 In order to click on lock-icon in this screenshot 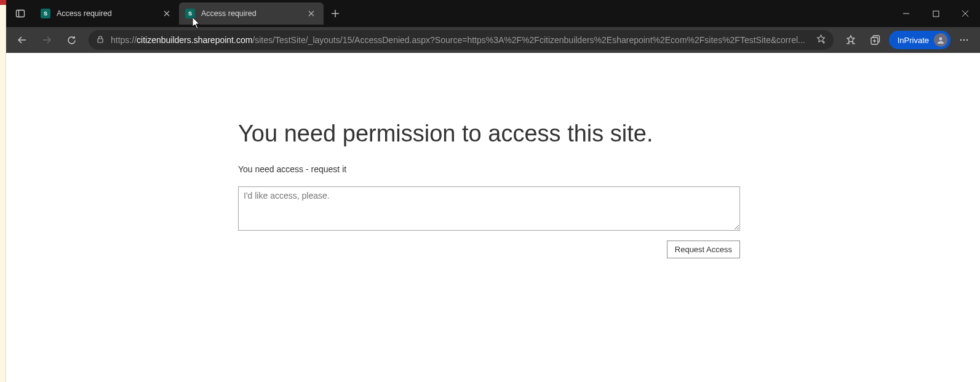, I will do `click(100, 41)`.